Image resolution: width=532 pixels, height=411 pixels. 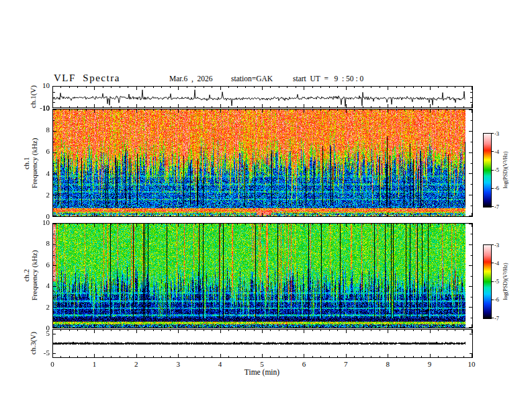 What do you see at coordinates (191, 79) in the screenshot?
I see `header-date: Mar.6 , 2026` at bounding box center [191, 79].